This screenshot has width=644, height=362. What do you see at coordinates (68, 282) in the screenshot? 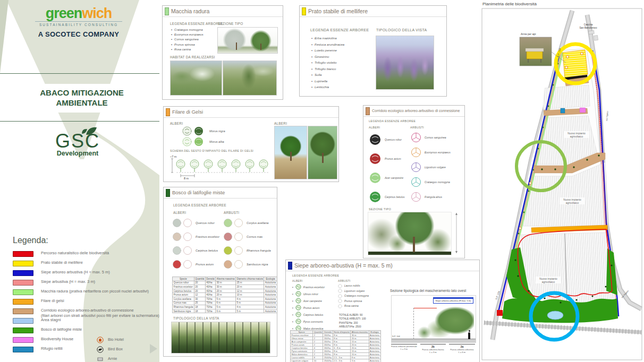
I see `legend-label: Siepe arbustiva (H = max. 3 m)` at bounding box center [68, 282].